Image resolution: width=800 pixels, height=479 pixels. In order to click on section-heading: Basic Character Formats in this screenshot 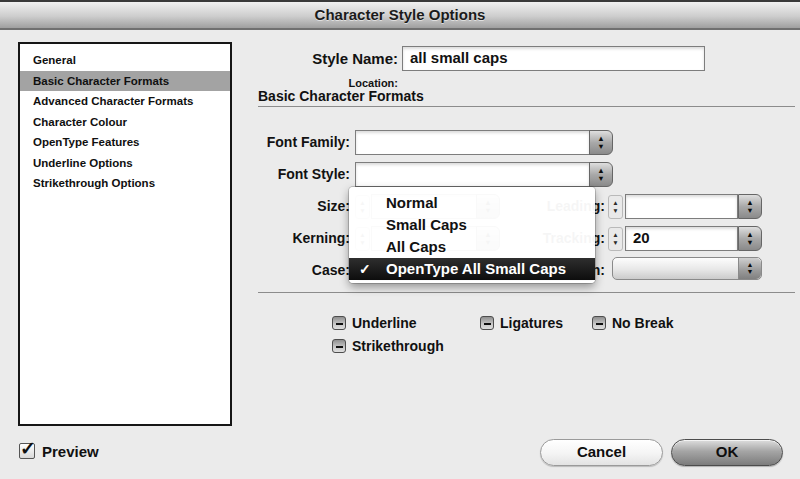, I will do `click(341, 96)`.